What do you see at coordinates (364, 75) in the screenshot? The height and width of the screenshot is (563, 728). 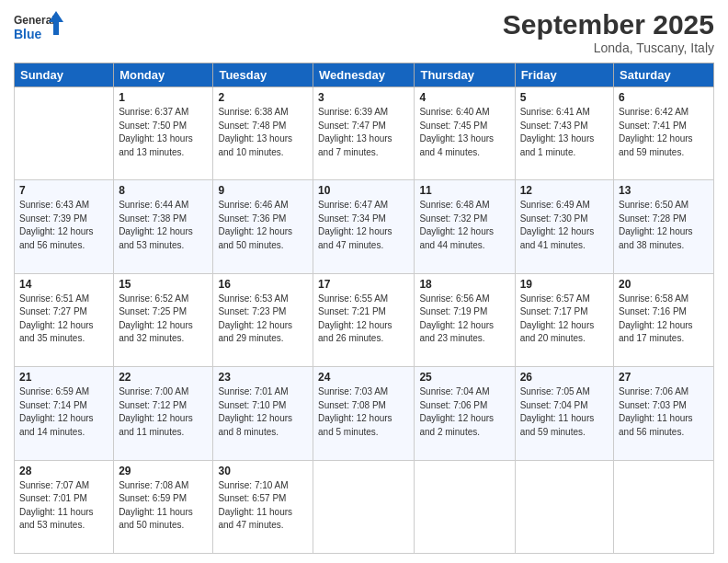 I see `col-wednesday: Wednesday` at bounding box center [364, 75].